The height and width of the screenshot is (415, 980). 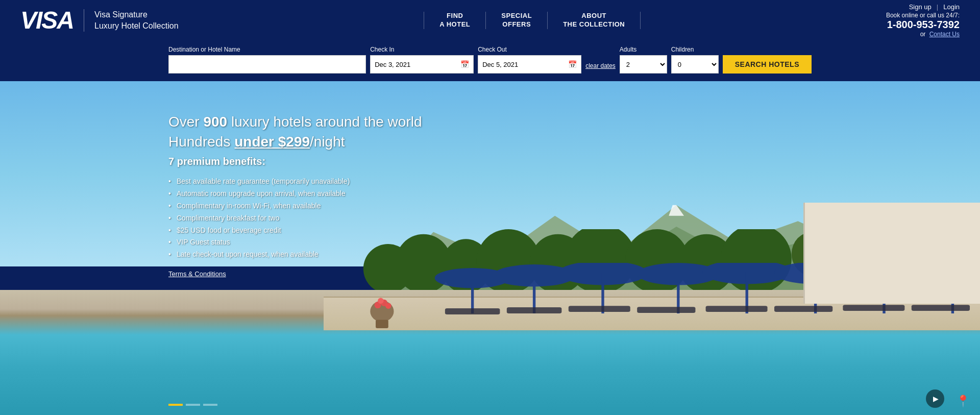 I want to click on tagline-line2: Luxury Hotel Collection, so click(x=137, y=26).